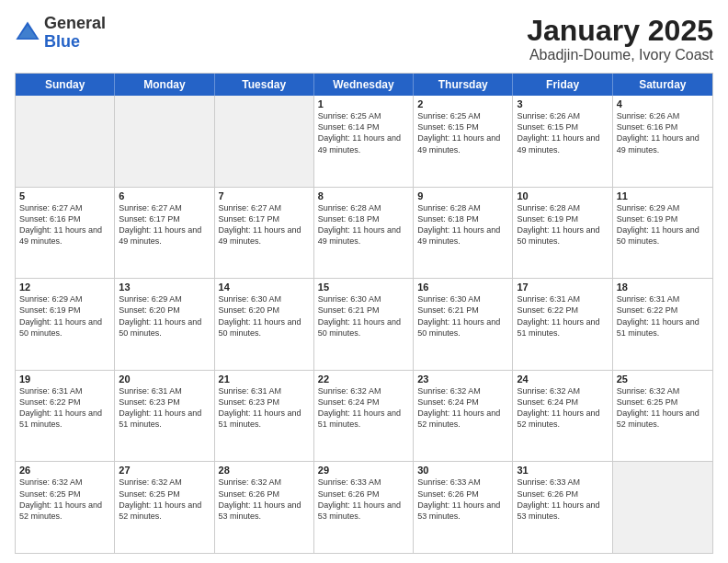 The width and height of the screenshot is (728, 563). I want to click on day-number: 22, so click(364, 379).